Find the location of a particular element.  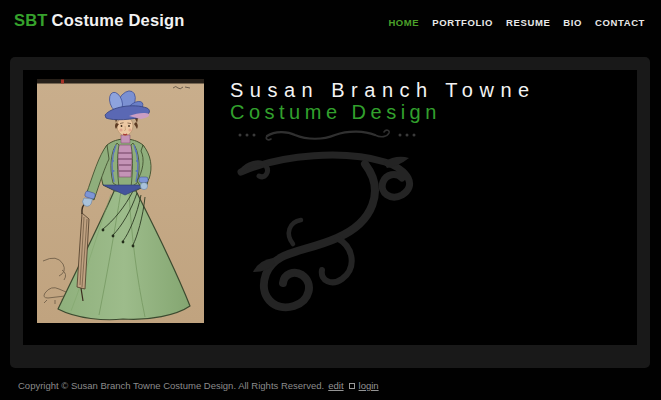

login-link: login is located at coordinates (369, 386).